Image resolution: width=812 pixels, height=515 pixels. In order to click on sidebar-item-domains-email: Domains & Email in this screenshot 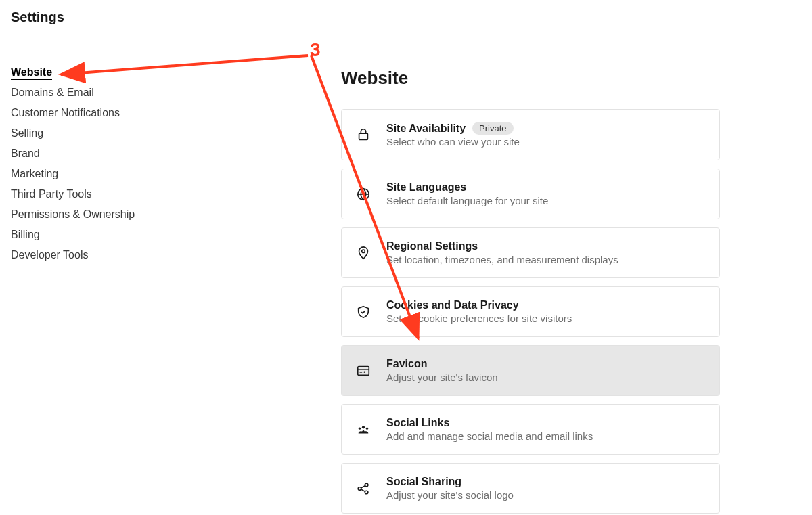, I will do `click(85, 93)`.